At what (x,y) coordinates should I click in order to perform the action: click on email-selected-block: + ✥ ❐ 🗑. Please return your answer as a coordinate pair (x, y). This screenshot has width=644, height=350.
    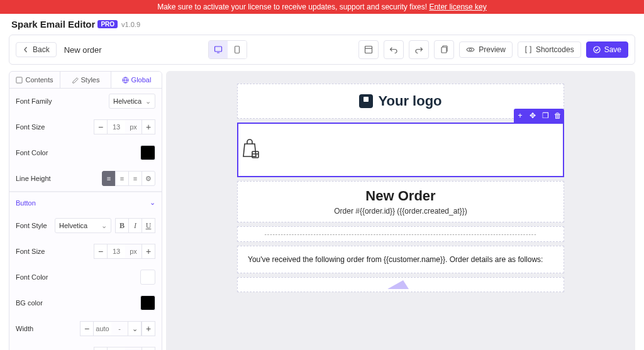
    Looking at the image, I should click on (401, 150).